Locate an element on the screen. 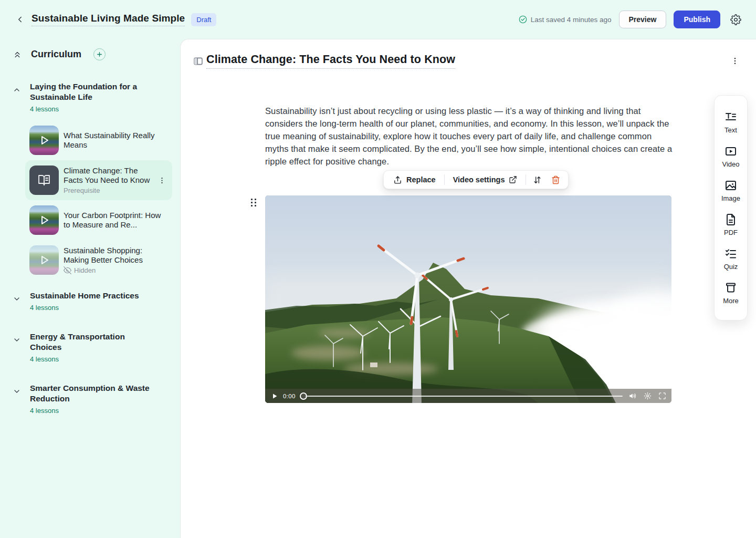  trash-icon is located at coordinates (555, 180).